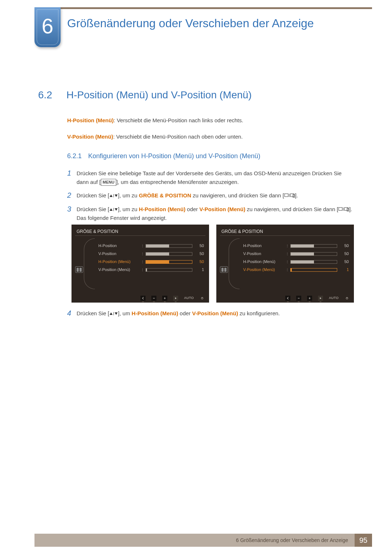 This screenshot has height=554, width=392. What do you see at coordinates (203, 540) in the screenshot?
I see `footer-bar: 6 Größenänderung oder Verschieben der An…` at bounding box center [203, 540].